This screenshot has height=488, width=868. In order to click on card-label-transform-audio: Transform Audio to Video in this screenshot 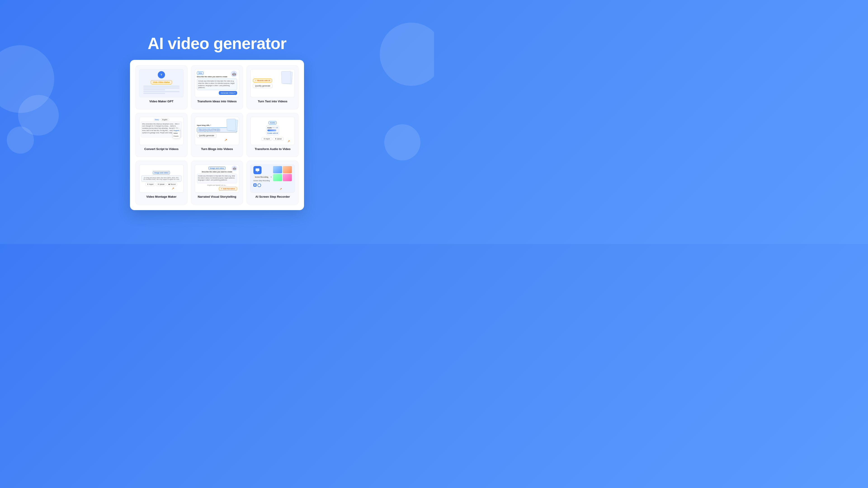, I will do `click(273, 149)`.